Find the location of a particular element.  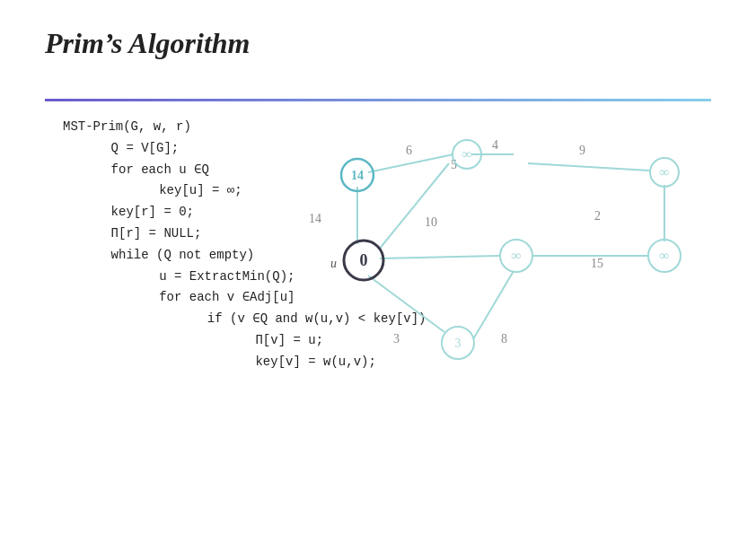

divider is located at coordinates (378, 101).